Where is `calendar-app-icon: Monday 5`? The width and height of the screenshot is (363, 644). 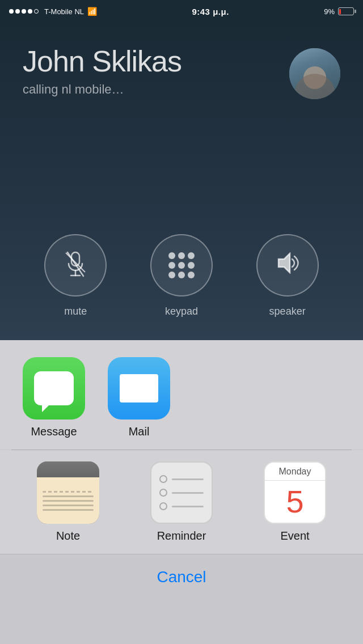
calendar-app-icon: Monday 5 is located at coordinates (295, 493).